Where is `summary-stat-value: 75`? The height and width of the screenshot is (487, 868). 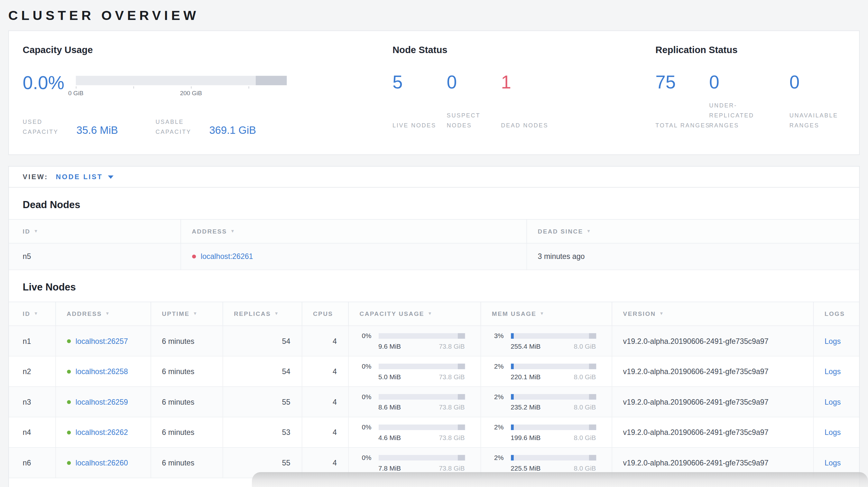 summary-stat-value: 75 is located at coordinates (682, 83).